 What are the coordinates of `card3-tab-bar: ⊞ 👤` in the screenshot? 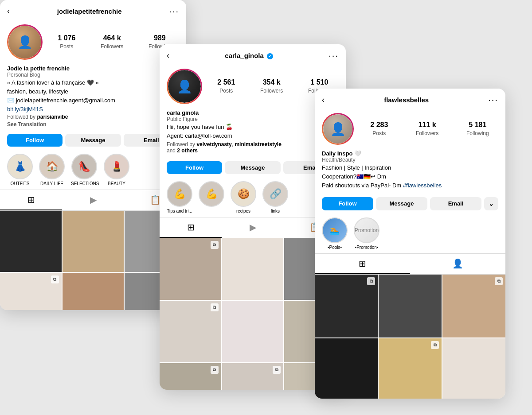 It's located at (410, 264).